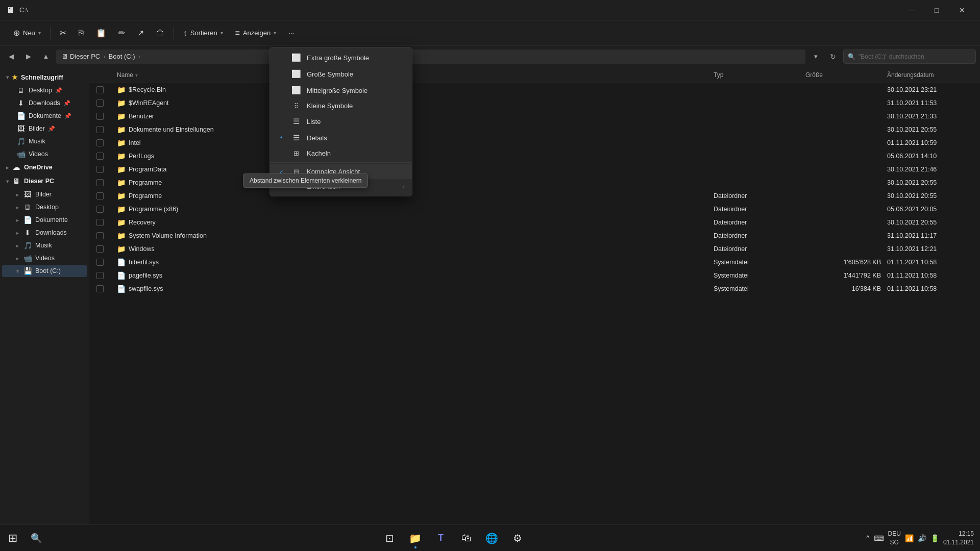  I want to click on close-button: ✕, so click(962, 10).